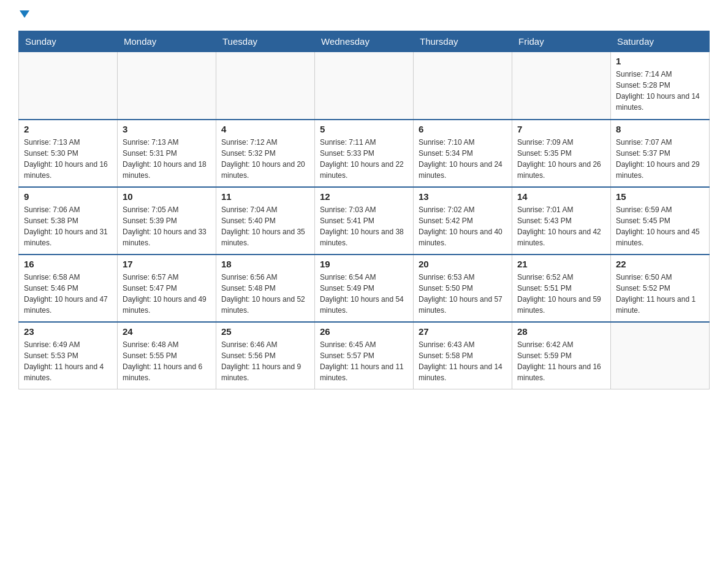 This screenshot has width=728, height=563. Describe the element at coordinates (364, 221) in the screenshot. I see `calendar-week-row: 9Sunrise: 7:06 AM Sunset: 5:38 PM Daylig…` at that location.